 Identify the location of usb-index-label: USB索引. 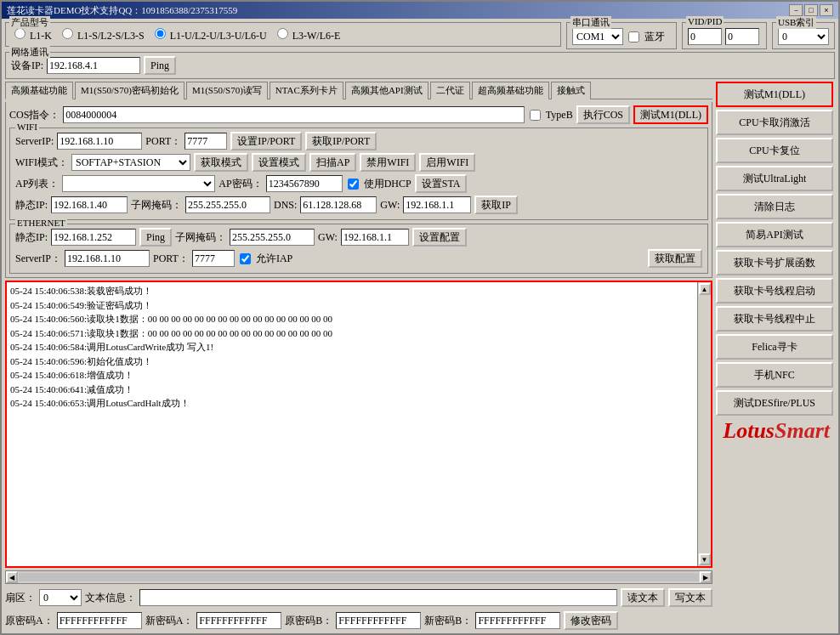
(796, 22).